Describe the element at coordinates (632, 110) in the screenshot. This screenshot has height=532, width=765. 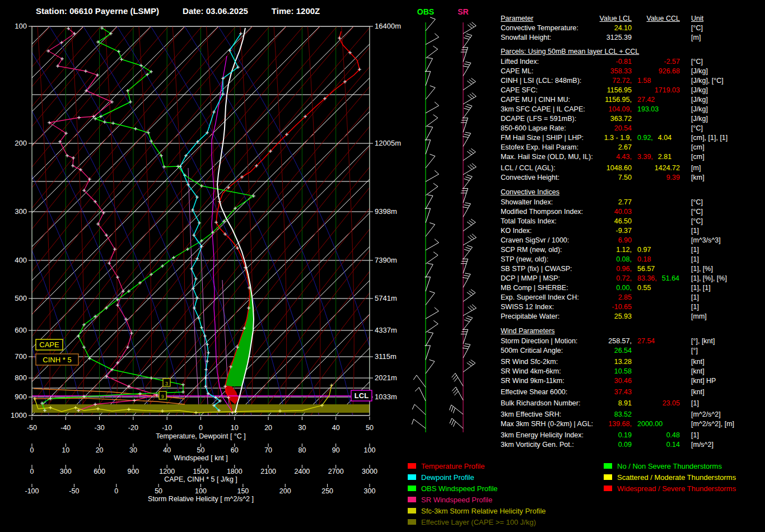
I see `table-row: 3km SFC CAPE | IL CAPE:104.09,193.03[J/k…` at that location.